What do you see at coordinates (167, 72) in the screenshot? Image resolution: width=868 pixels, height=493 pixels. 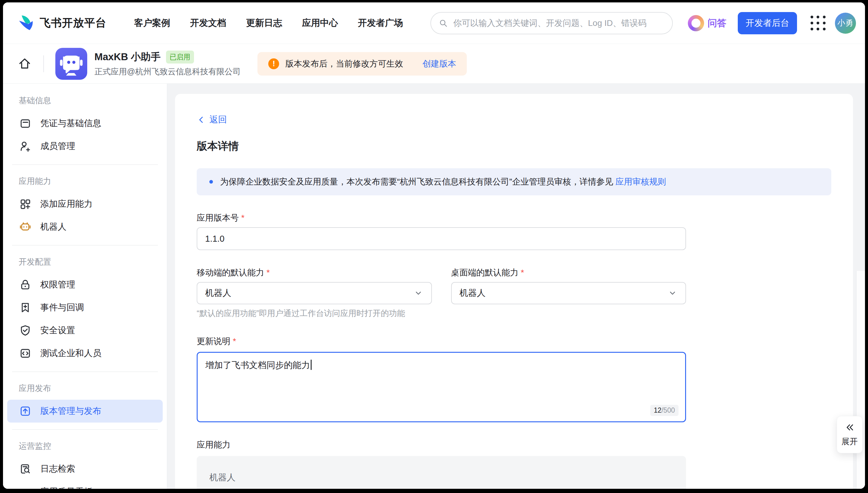 I see `app-subtitle: 正式应用@杭州飞致云信息科技有限公司` at bounding box center [167, 72].